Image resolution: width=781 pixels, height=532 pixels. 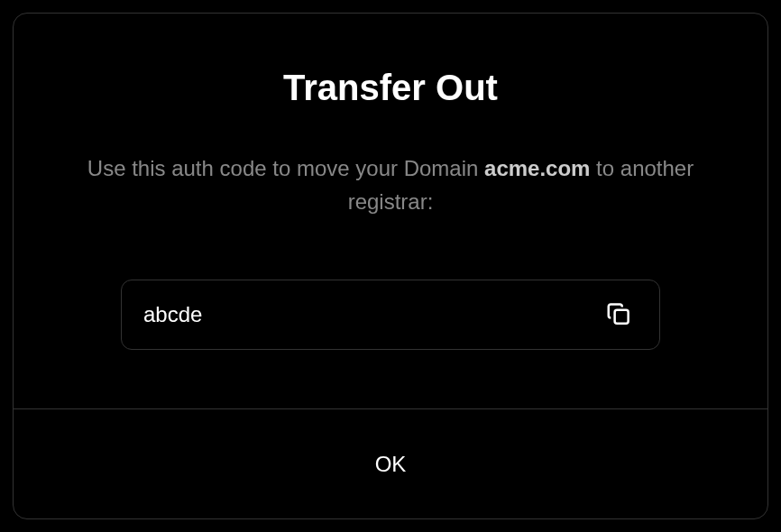 What do you see at coordinates (619, 316) in the screenshot?
I see `copy-icon` at bounding box center [619, 316].